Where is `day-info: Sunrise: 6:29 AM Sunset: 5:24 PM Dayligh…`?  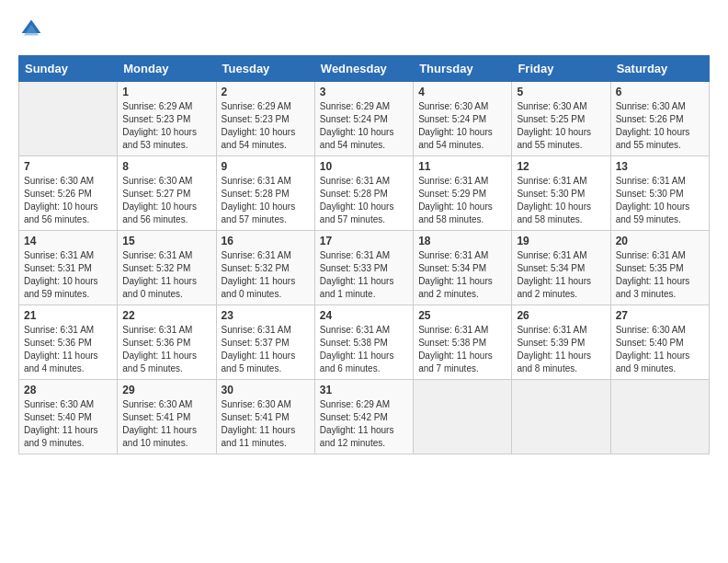 day-info: Sunrise: 6:29 AM Sunset: 5:24 PM Dayligh… is located at coordinates (364, 126).